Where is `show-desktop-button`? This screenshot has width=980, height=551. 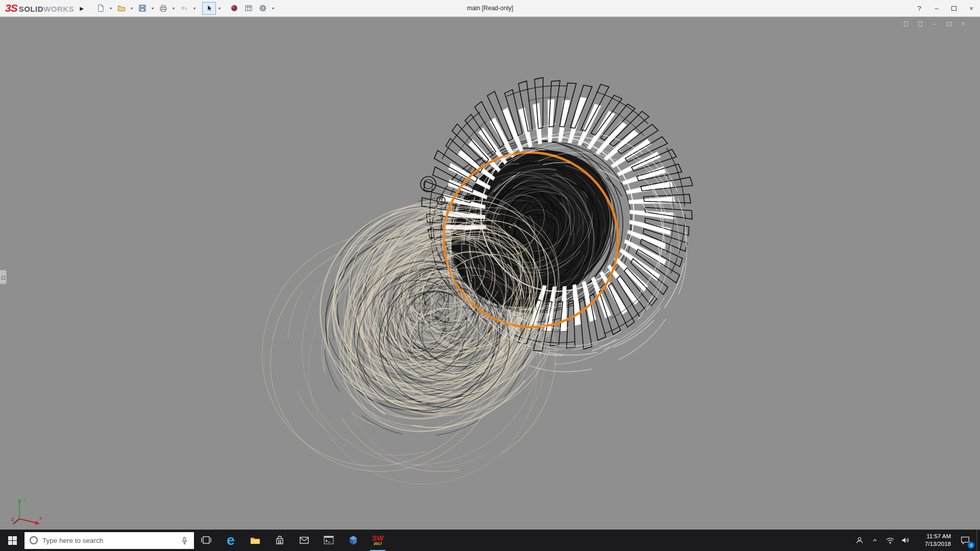
show-desktop-button is located at coordinates (978, 540).